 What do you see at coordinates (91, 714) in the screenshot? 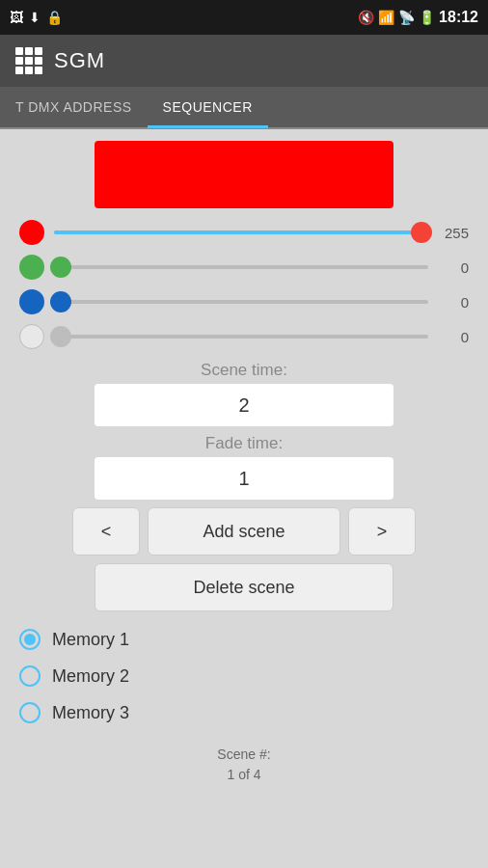
I see `memory-3-label: Memory 3` at bounding box center [91, 714].